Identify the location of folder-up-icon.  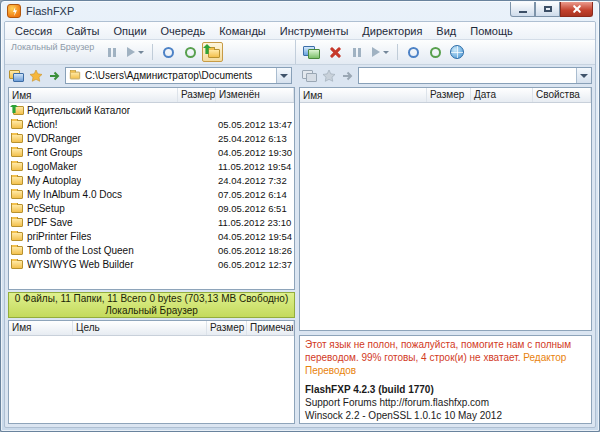
(212, 52).